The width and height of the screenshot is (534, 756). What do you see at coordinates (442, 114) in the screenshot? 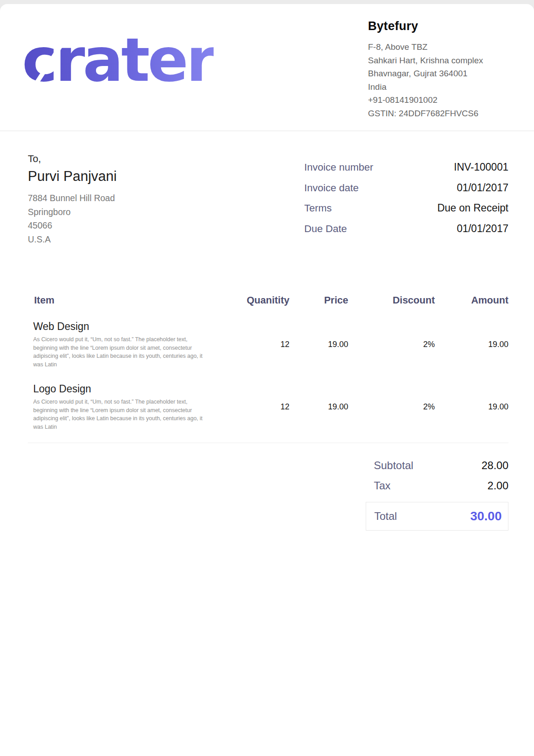
I see `company-gstin: GSTIN: 24DDF7682FHVCS6` at bounding box center [442, 114].